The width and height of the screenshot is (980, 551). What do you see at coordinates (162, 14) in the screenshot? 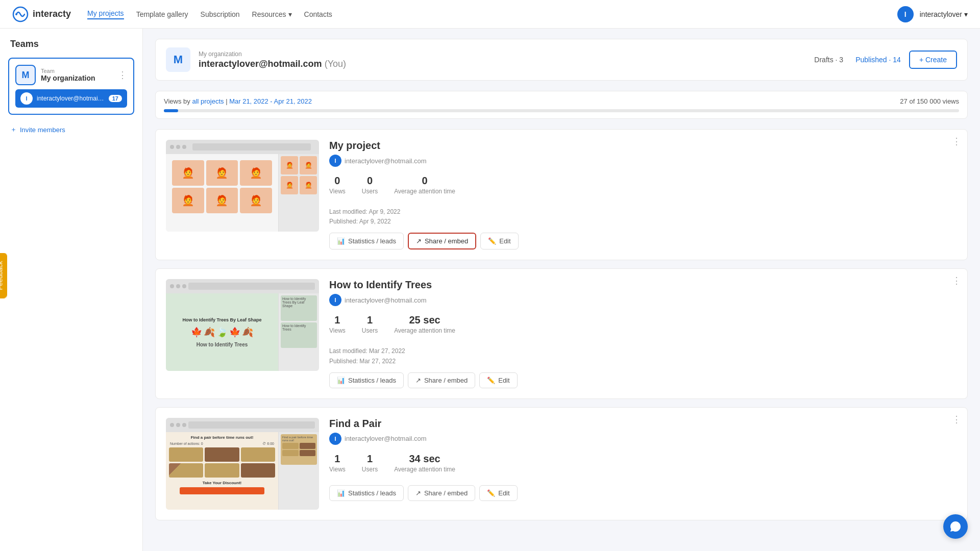
I see `nav-template-gallery: Template gallery` at bounding box center [162, 14].